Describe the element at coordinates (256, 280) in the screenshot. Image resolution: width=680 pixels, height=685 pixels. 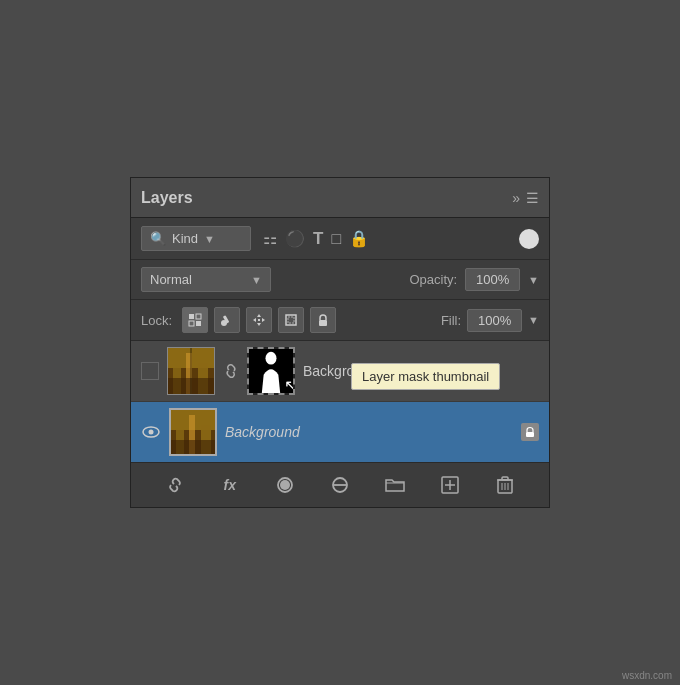
I see `blend-chevron-icon: ▼` at that location.